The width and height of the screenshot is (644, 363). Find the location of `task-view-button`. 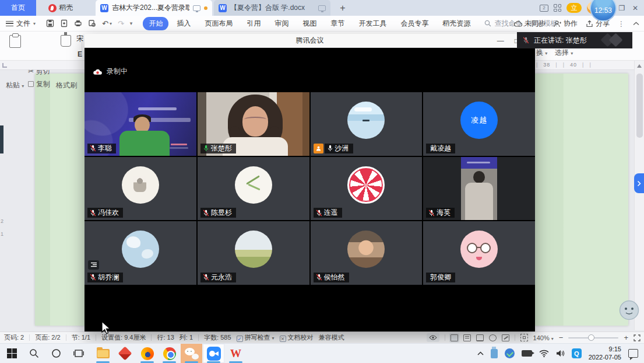

task-view-button is located at coordinates (78, 354).